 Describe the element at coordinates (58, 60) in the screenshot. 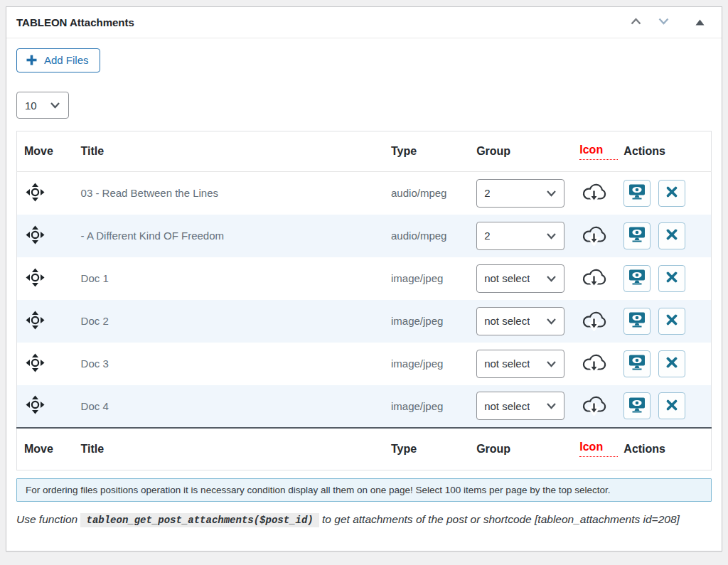

I see `add-files-button: Add Files` at that location.